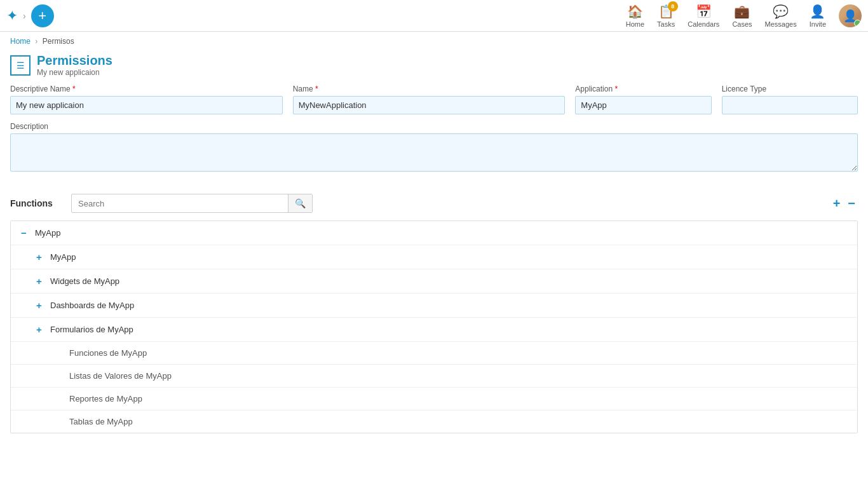 This screenshot has height=488, width=868. Describe the element at coordinates (635, 24) in the screenshot. I see `nav-home-label: Home` at that location.